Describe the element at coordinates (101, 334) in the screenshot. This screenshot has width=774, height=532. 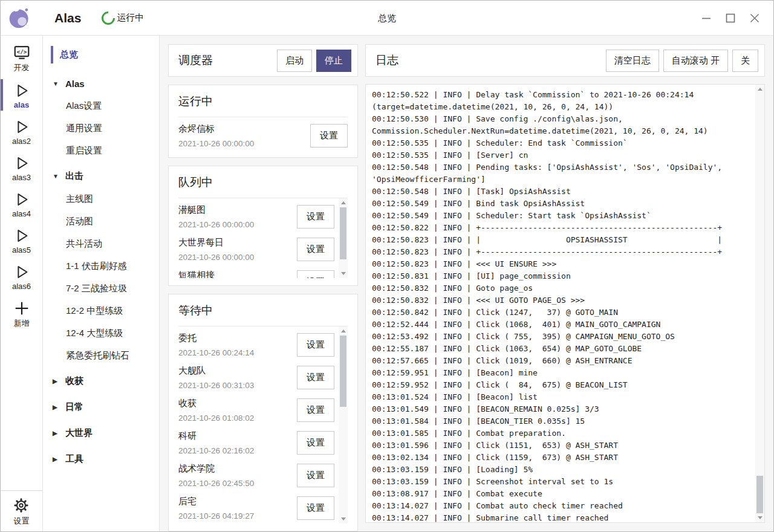
I see `menu-item-12-4 大型练级: 12-4 大型练级` at that location.